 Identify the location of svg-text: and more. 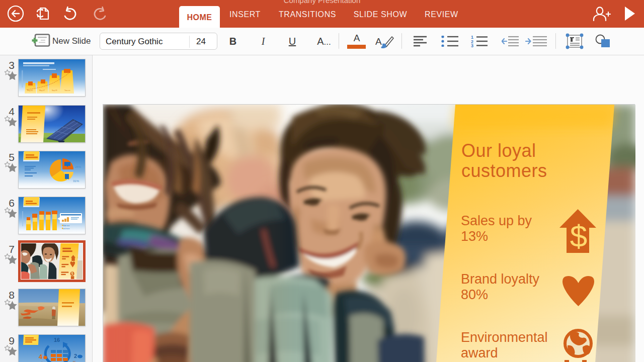
(66, 229).